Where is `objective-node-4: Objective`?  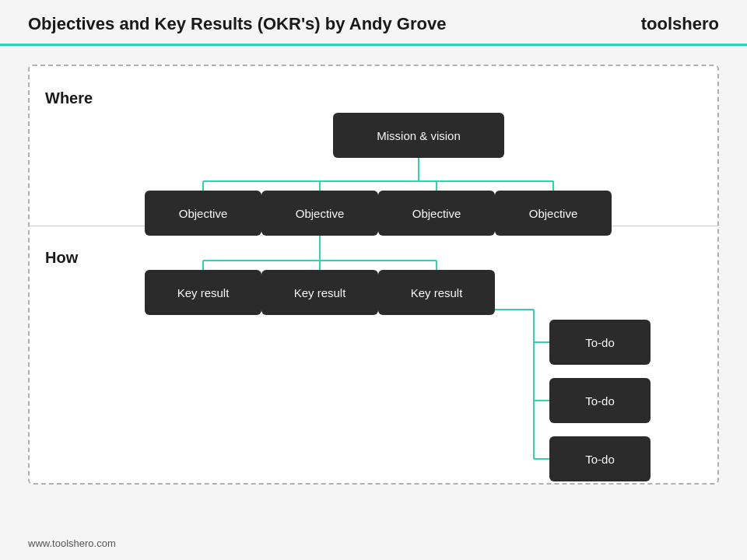 objective-node-4: Objective is located at coordinates (553, 213).